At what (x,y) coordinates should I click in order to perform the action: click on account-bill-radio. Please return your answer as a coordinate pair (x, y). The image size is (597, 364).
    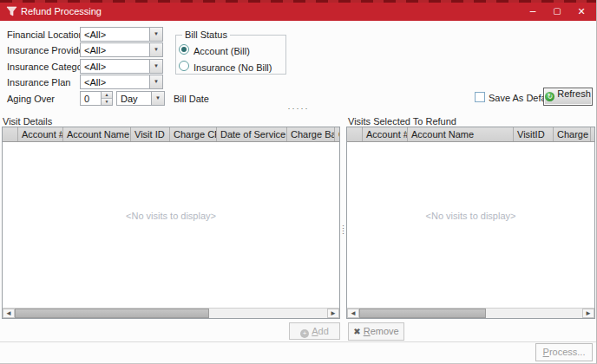
    Looking at the image, I should click on (184, 49).